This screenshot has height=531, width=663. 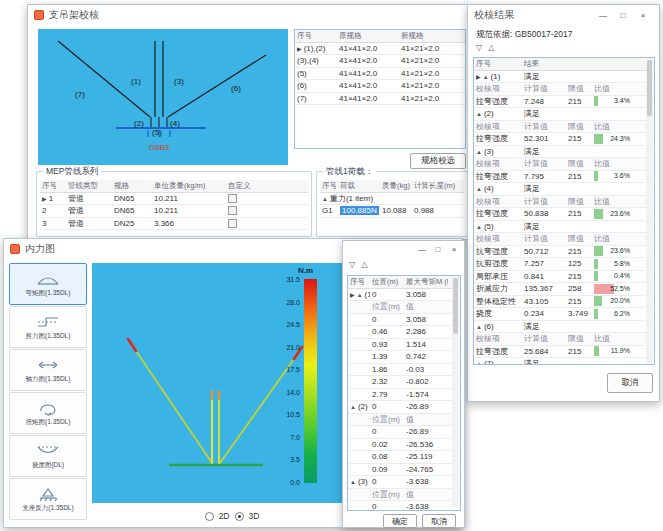 What do you see at coordinates (404, 432) in the screenshot?
I see `table-row: 0-26.89` at bounding box center [404, 432].